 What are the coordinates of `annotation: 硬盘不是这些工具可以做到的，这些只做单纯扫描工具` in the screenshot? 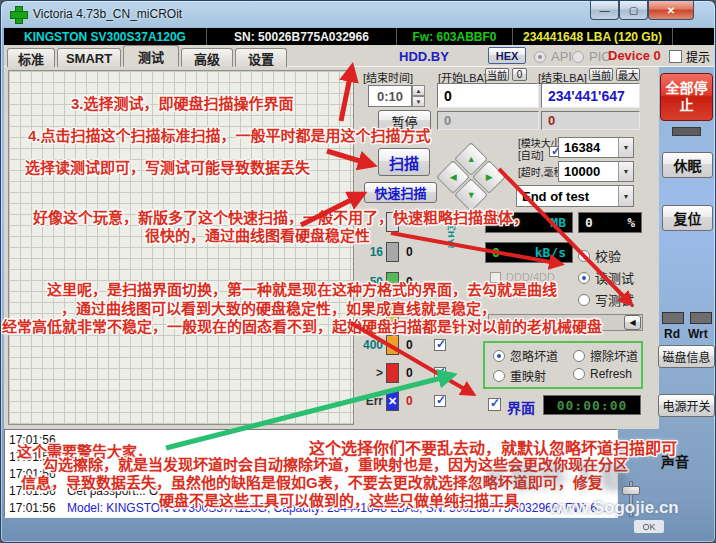 It's located at (339, 500).